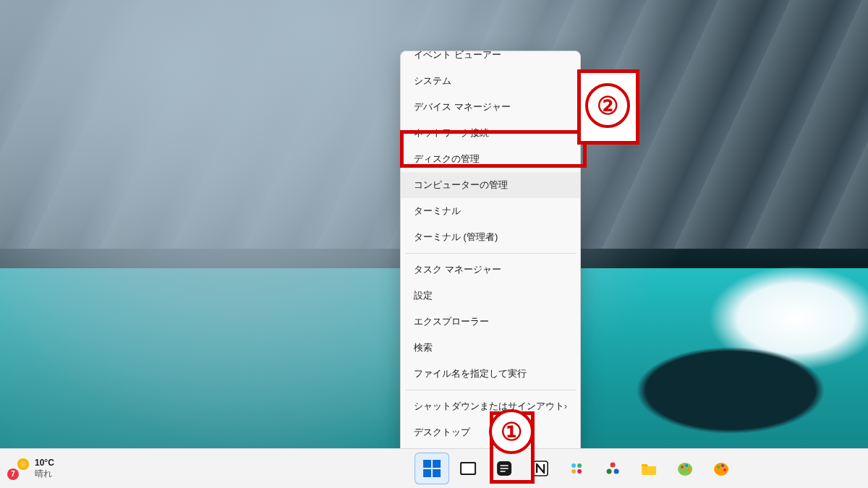 The height and width of the screenshot is (488, 868). Describe the element at coordinates (19, 468) in the screenshot. I see `weather-icon: 7` at that location.